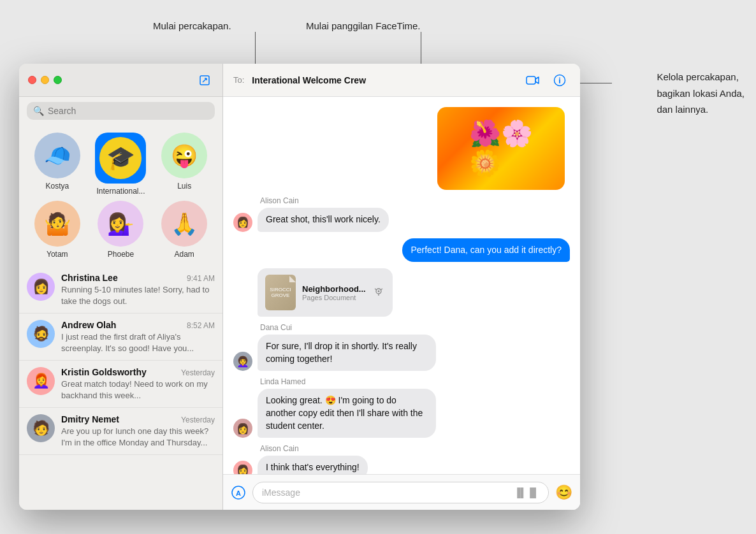 The width and height of the screenshot is (756, 534). I want to click on msg-row-alison-2: Alison Cain 👩 I think that's everything!, so click(402, 459).